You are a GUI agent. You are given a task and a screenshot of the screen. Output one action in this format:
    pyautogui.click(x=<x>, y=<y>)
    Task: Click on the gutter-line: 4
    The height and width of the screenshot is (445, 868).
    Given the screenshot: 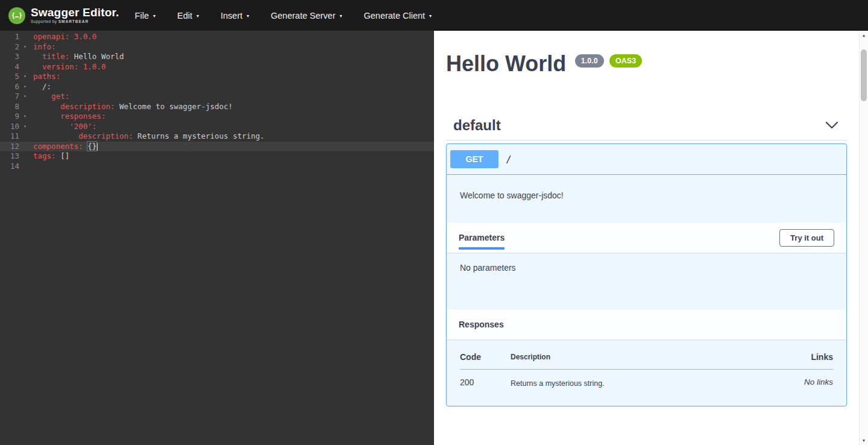 What is the action you would take?
    pyautogui.click(x=14, y=68)
    